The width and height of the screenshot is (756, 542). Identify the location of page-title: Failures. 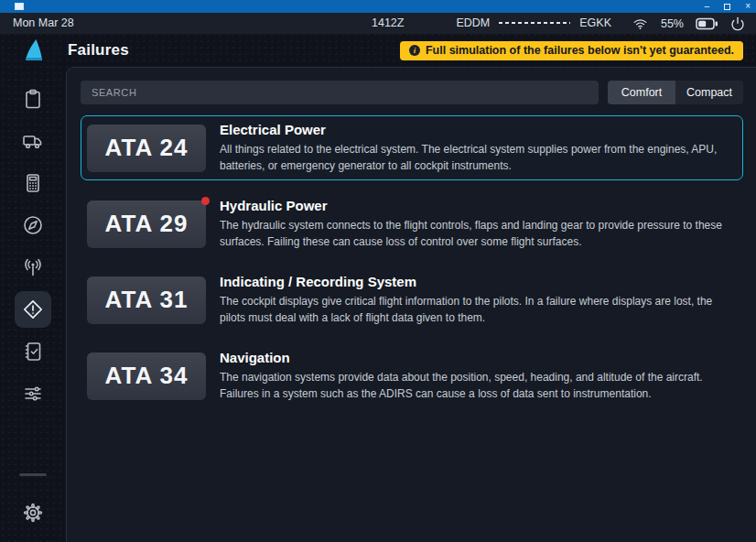
(99, 50).